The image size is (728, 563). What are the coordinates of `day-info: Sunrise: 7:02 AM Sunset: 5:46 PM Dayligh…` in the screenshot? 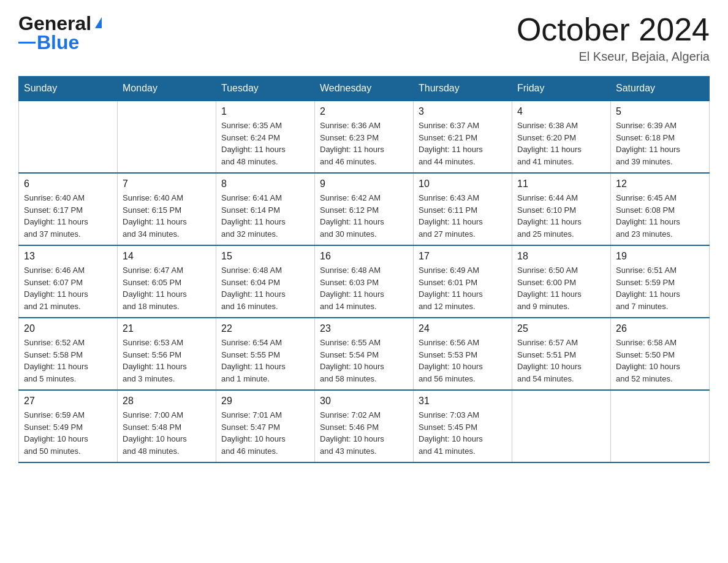 It's located at (364, 433).